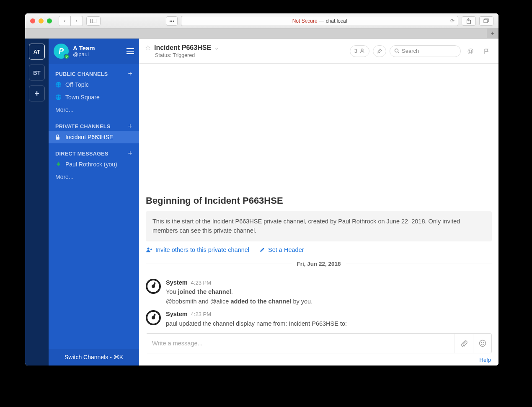 The height and width of the screenshot is (407, 532). Describe the element at coordinates (469, 21) in the screenshot. I see `share-button` at that location.